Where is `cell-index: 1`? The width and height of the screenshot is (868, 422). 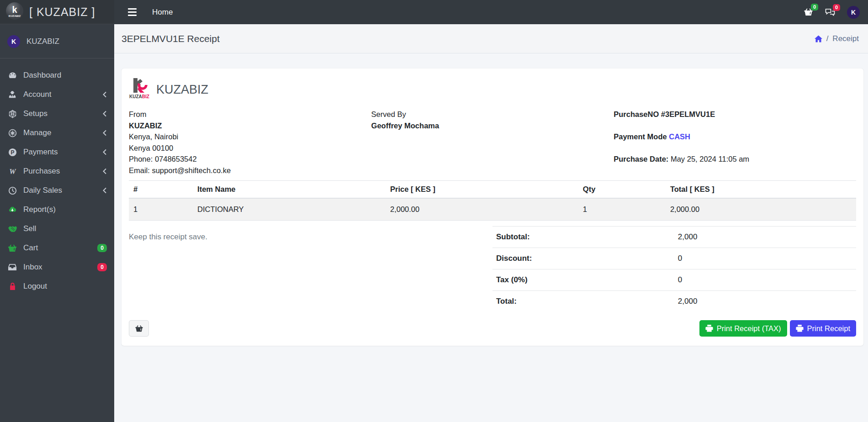 cell-index: 1 is located at coordinates (161, 209).